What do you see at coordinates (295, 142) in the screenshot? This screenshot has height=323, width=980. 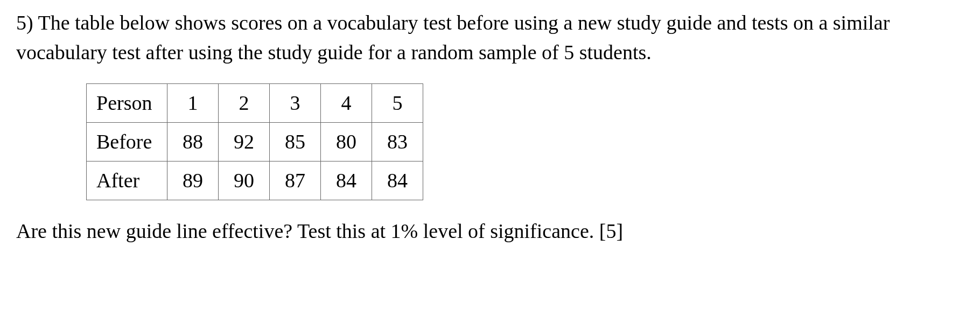 I see `table-cell: 85` at bounding box center [295, 142].